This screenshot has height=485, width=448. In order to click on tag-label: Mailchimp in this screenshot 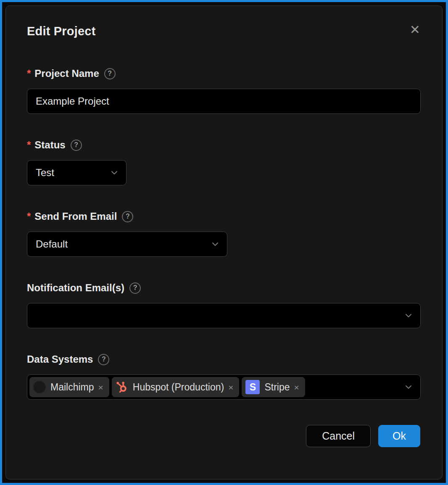, I will do `click(72, 387)`.